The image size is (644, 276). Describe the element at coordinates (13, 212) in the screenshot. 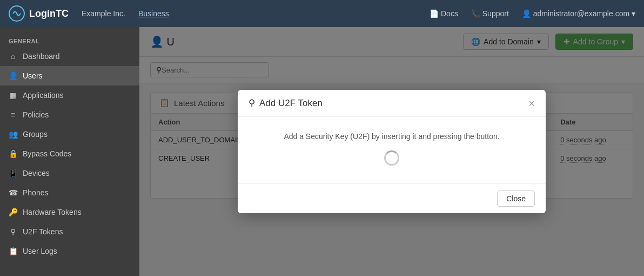

I see `hardware-token-icon: 🔑` at that location.